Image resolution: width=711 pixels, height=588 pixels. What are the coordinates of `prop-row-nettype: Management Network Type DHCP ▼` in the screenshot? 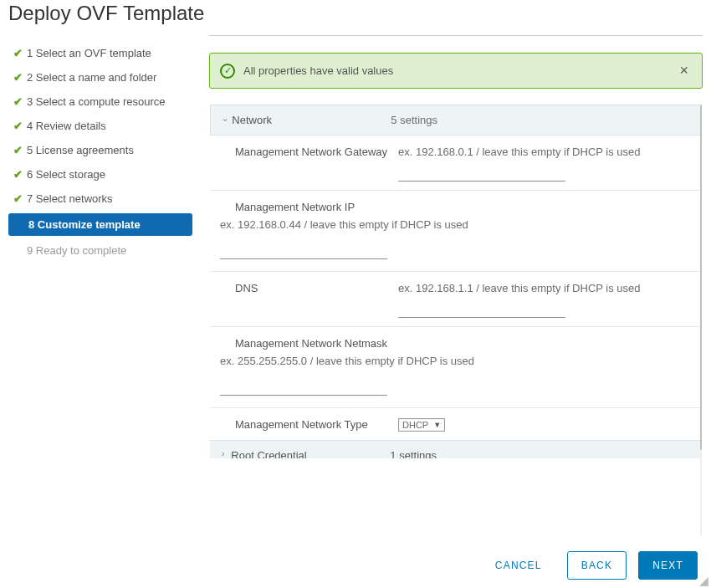 It's located at (456, 424).